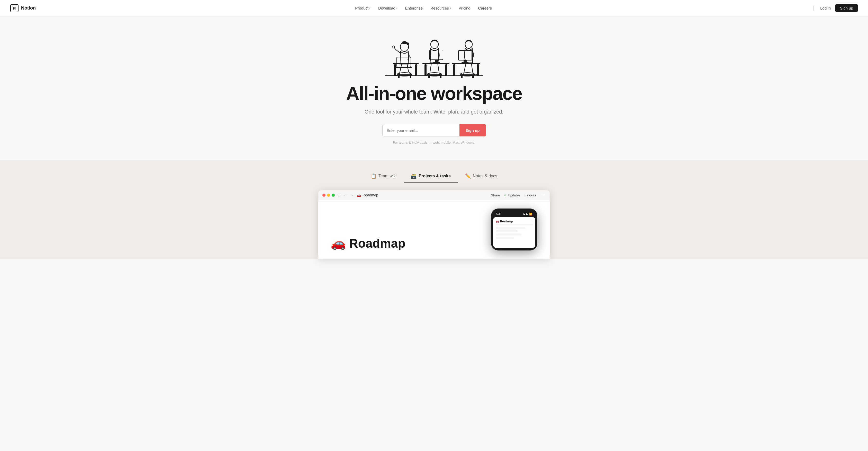 The height and width of the screenshot is (451, 868). Describe the element at coordinates (431, 176) in the screenshot. I see `tab-projects-tasks: 🗃️ Projects & tasks` at that location.